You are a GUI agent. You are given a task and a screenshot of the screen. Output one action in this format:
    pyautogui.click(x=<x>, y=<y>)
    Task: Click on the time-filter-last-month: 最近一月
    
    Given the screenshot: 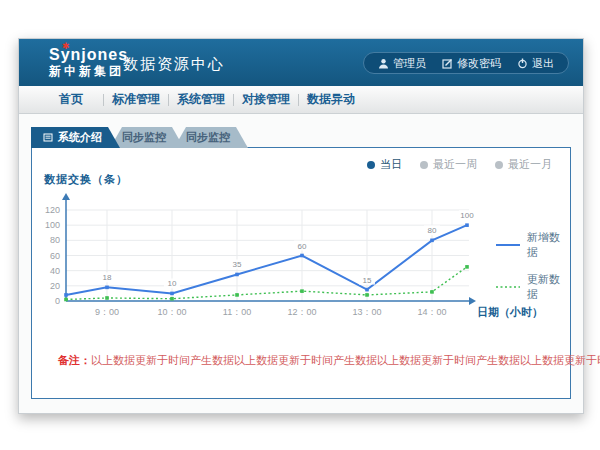 What is the action you would take?
    pyautogui.click(x=524, y=164)
    